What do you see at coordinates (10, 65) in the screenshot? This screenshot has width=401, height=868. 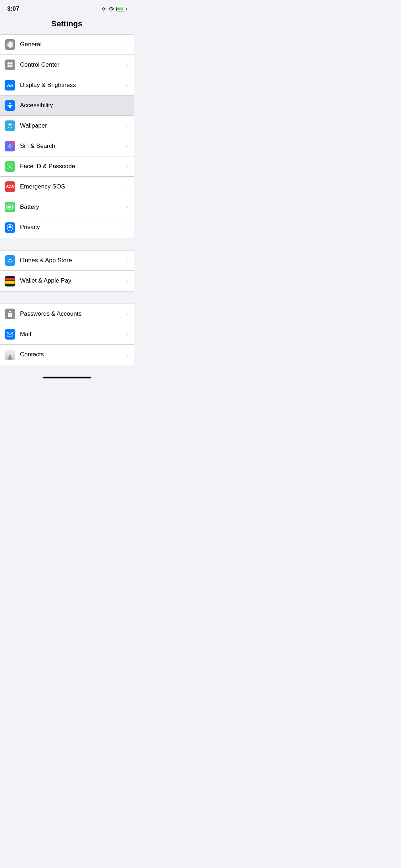 I see `control-center-icon` at bounding box center [10, 65].